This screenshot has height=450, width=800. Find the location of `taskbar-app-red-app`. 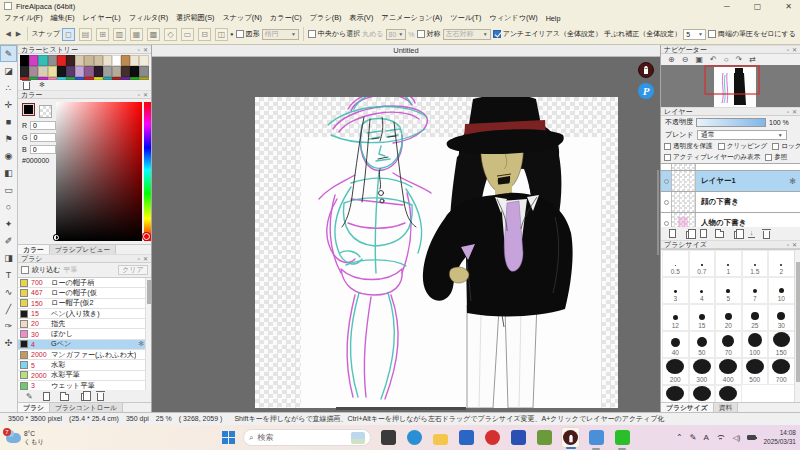

taskbar-app-red-app is located at coordinates (492, 438).